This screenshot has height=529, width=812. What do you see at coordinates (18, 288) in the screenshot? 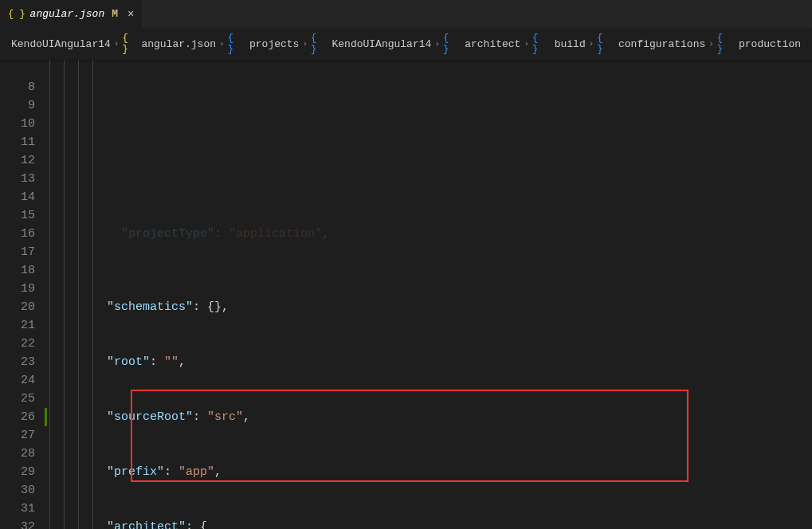
I see `line-number: 19` at bounding box center [18, 288].